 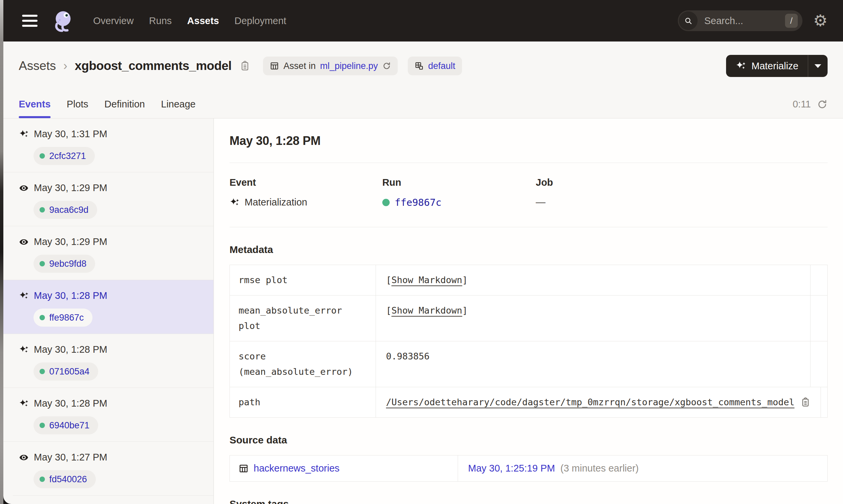 I want to click on source-data-heading: Source data, so click(x=529, y=440).